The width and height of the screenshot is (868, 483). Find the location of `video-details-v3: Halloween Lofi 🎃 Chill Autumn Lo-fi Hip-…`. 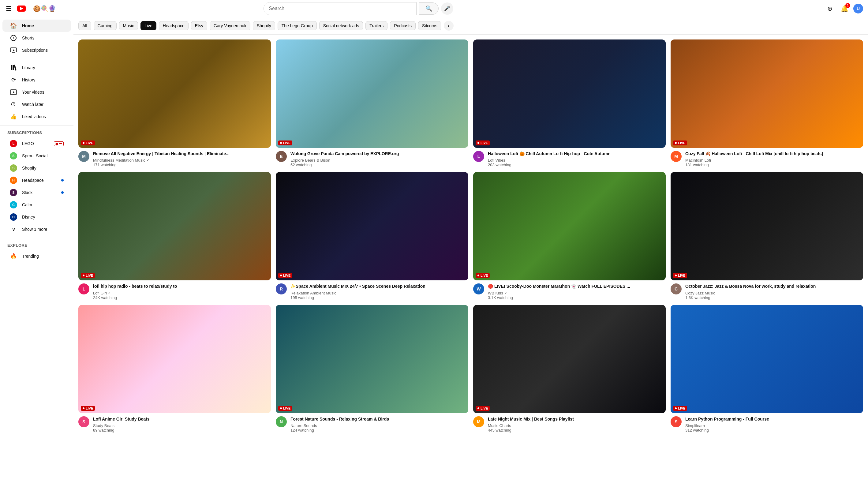

video-details-v3: Halloween Lofi 🎃 Chill Autumn Lo-fi Hip-… is located at coordinates (577, 159).